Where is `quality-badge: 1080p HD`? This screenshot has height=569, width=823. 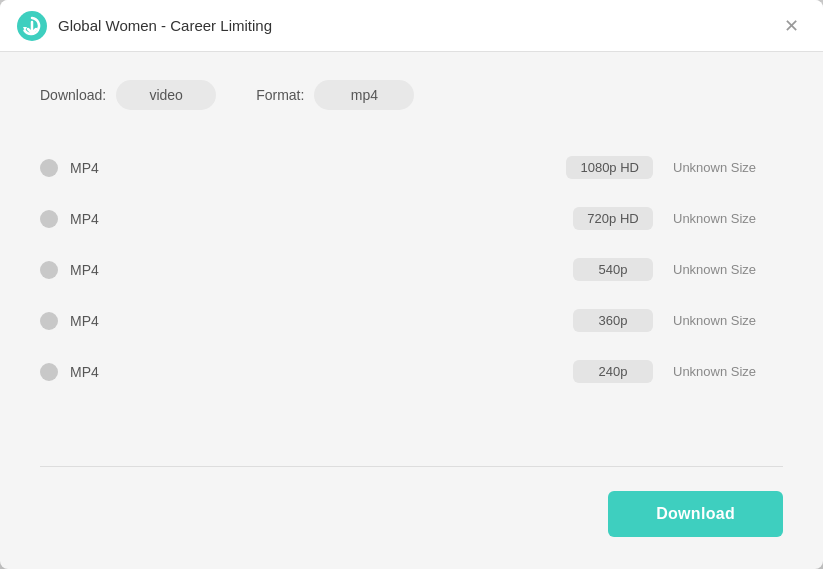 quality-badge: 1080p HD is located at coordinates (610, 168).